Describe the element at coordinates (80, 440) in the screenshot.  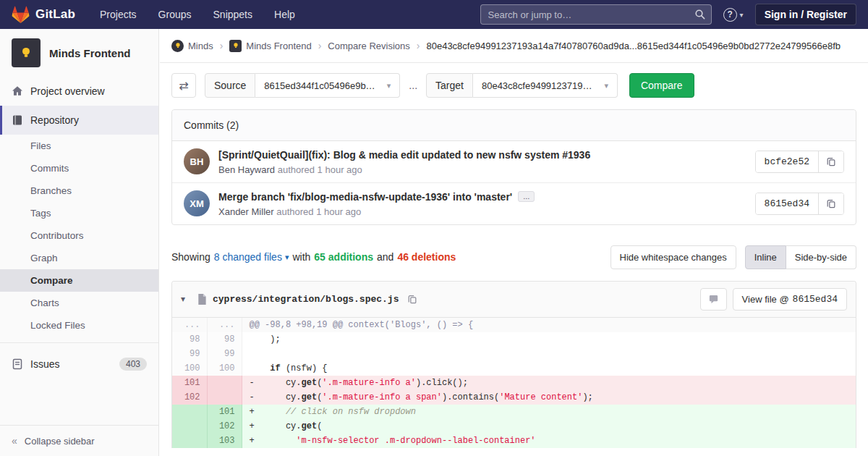
I see `collapse-sidebar-button: « Collapse sidebar` at that location.